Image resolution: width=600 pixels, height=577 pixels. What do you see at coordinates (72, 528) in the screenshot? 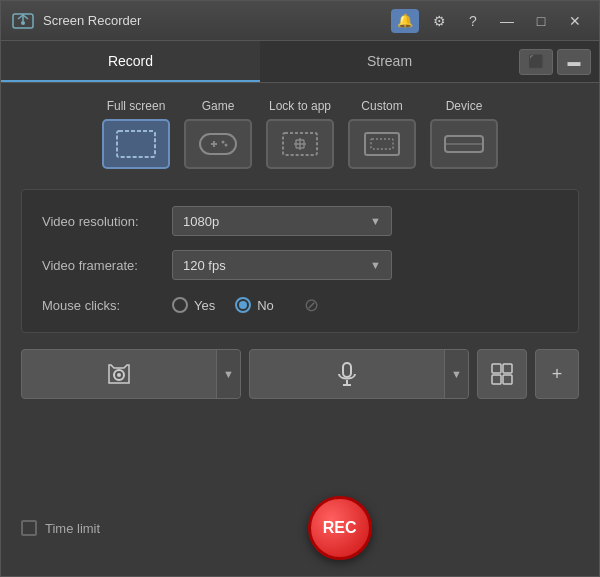
I see `time-limit-label: Time limit` at bounding box center [72, 528].